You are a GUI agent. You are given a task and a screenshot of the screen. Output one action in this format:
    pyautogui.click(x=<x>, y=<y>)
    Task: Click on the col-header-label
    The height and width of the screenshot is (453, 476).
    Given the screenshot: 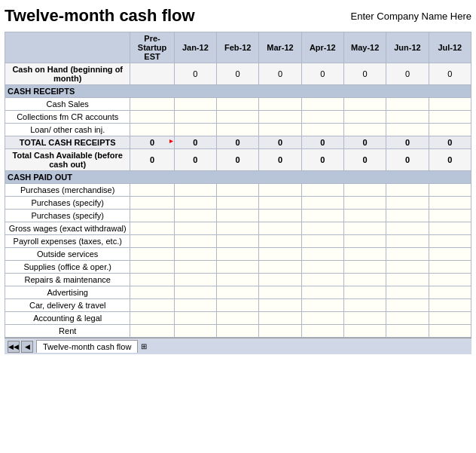 What is the action you would take?
    pyautogui.click(x=68, y=48)
    